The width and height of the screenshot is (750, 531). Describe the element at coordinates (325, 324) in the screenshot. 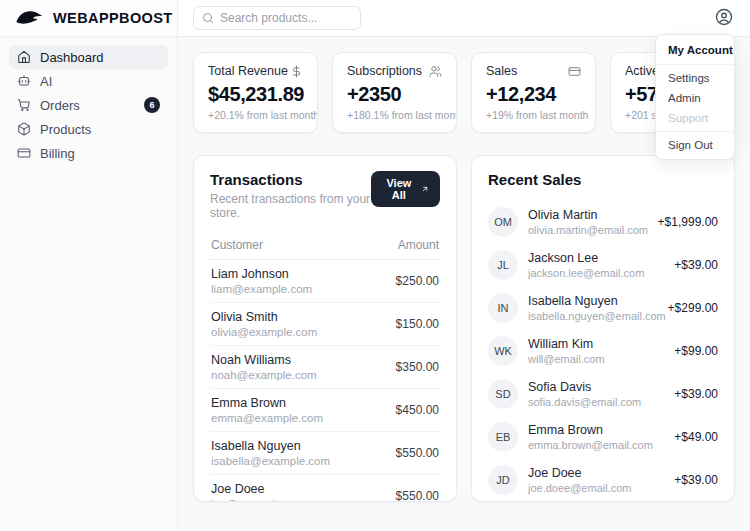

I see `table-row: Olivia Smitholivia@example.com$150.00` at that location.